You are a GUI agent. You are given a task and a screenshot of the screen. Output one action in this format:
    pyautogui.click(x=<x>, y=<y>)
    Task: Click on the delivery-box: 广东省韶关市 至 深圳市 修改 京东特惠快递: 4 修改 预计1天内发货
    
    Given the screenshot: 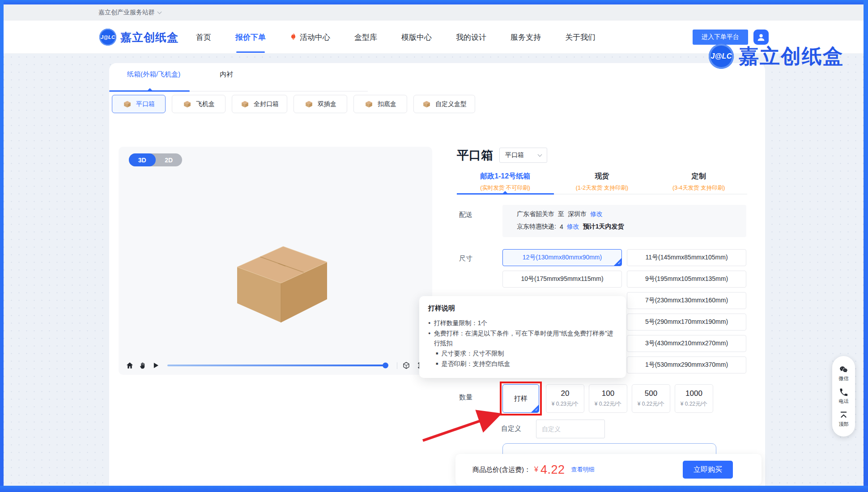 What is the action you would take?
    pyautogui.click(x=625, y=221)
    